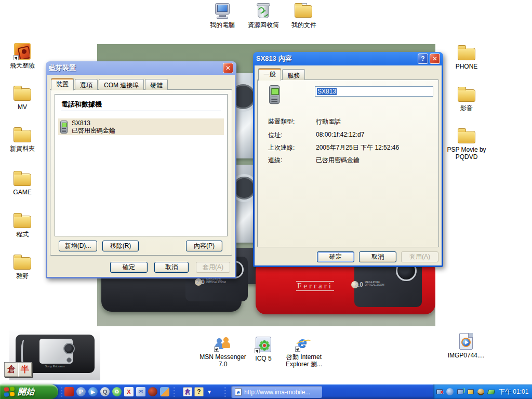 This screenshot has width=532, height=399. I want to click on field-value: 行動電話, so click(328, 122).